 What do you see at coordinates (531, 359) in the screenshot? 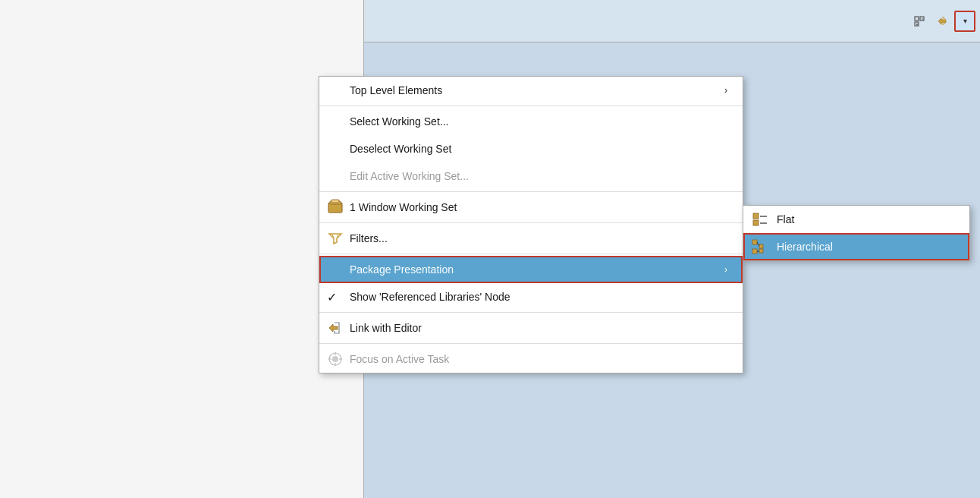
I see `menu-item-focus-on-active-task: Focus on Active Task` at bounding box center [531, 359].